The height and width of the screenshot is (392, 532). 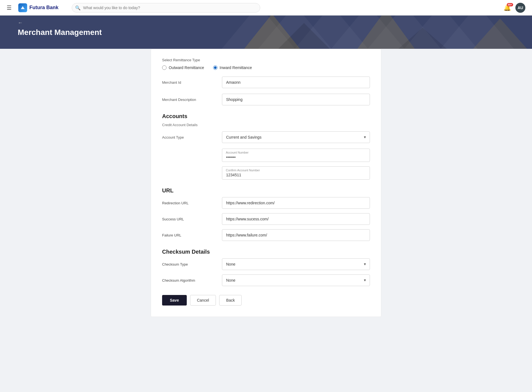 I want to click on top-navigation: ☰ Futura Bank 🔍 🔔 99+ AU, so click(x=266, y=8).